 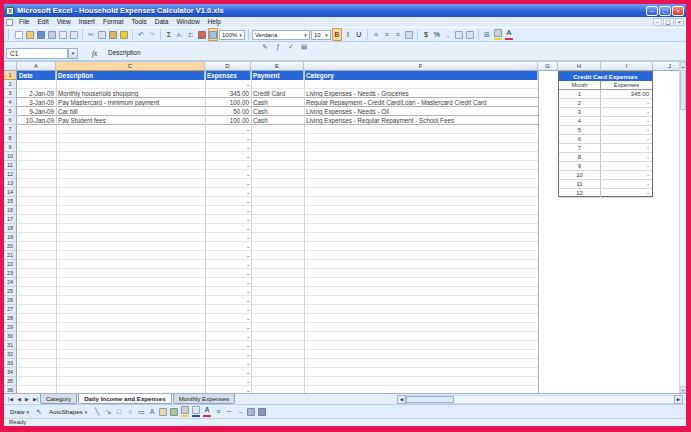 I want to click on cc-month-cell-2: 2, so click(x=580, y=103).